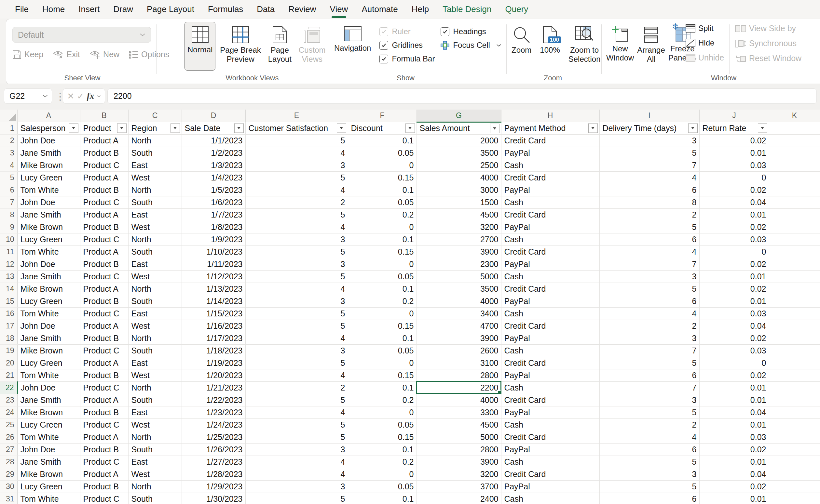  What do you see at coordinates (382, 449) in the screenshot?
I see `cell-F27: 0.1` at bounding box center [382, 449].